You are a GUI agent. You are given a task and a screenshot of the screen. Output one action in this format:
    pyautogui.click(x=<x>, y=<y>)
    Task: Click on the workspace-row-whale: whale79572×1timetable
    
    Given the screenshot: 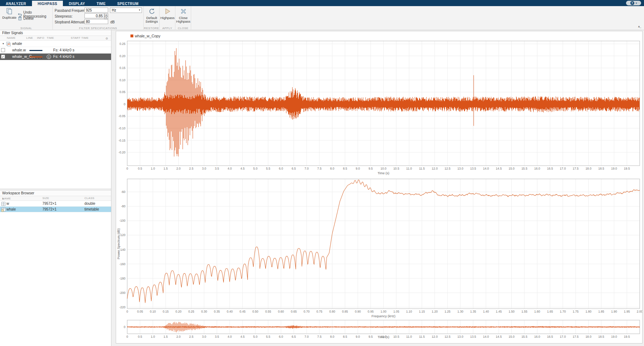 What is the action you would take?
    pyautogui.click(x=55, y=209)
    